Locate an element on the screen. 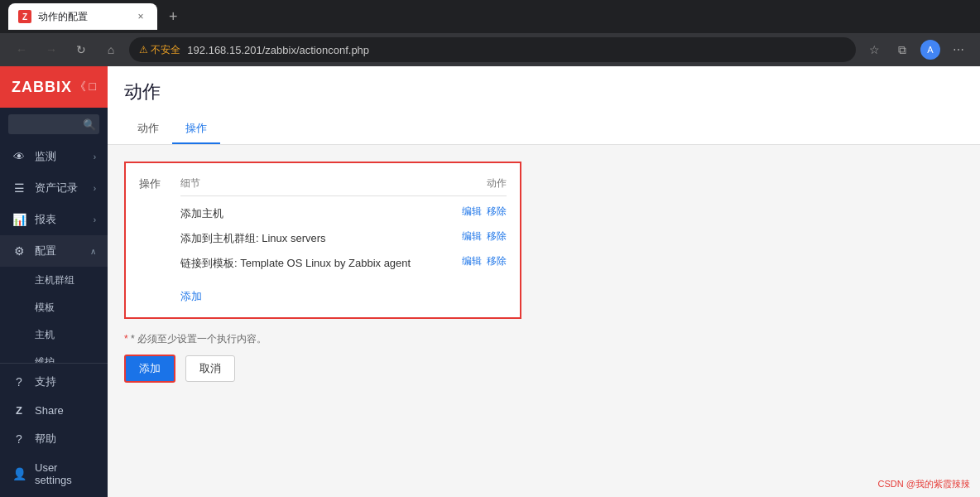 This screenshot has height=497, width=980. url-text: 192.168.15.201/zabbix/actionconf.php is located at coordinates (516, 50).